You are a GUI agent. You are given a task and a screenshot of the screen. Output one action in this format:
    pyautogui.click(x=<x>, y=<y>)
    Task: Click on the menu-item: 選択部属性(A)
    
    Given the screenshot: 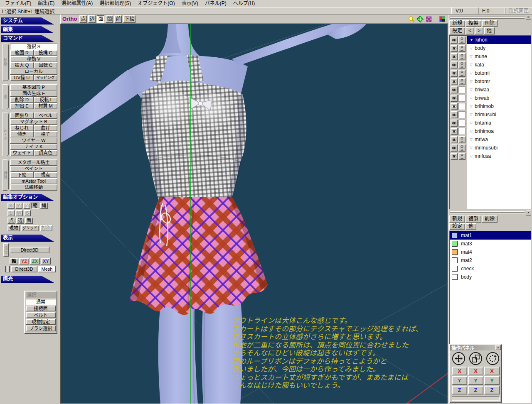 What is the action you would take?
    pyautogui.click(x=77, y=3)
    